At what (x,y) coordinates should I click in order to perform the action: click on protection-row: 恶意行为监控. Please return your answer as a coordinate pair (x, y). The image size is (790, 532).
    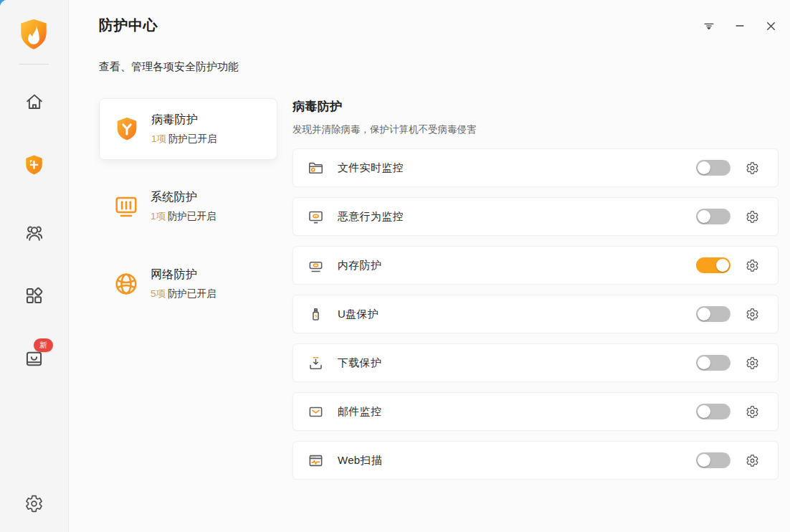
    Looking at the image, I should click on (536, 217).